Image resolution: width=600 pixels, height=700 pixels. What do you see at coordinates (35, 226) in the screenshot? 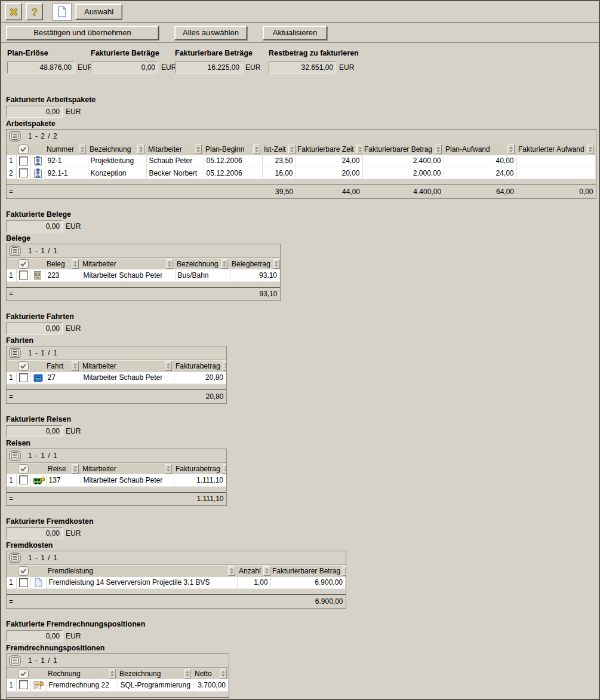
I see `fakturierte-belege-input` at bounding box center [35, 226].